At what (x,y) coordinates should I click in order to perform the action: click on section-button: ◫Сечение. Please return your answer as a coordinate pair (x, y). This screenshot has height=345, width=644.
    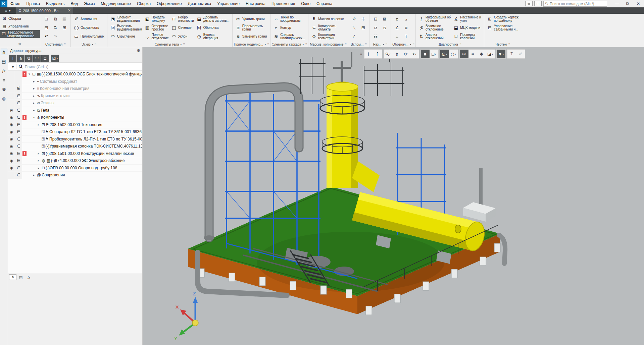
    Looking at the image, I should click on (183, 28).